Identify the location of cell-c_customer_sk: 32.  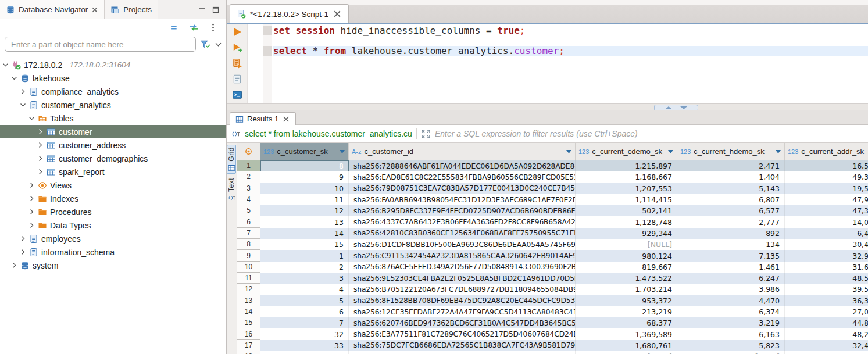
(305, 334).